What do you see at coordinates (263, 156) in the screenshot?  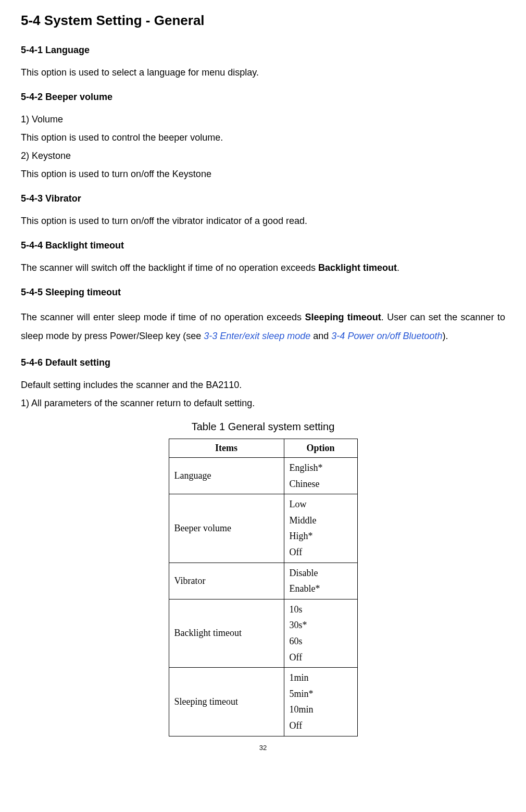 I see `paragraph: 2) Keystone` at bounding box center [263, 156].